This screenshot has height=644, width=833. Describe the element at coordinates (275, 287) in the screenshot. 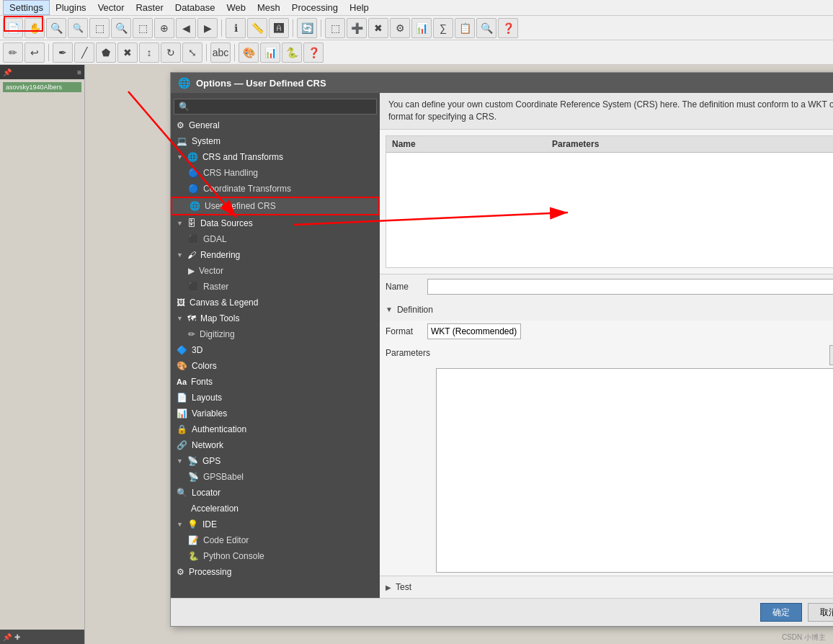

I see `nav-item-raster: ⬛ Raster` at that location.